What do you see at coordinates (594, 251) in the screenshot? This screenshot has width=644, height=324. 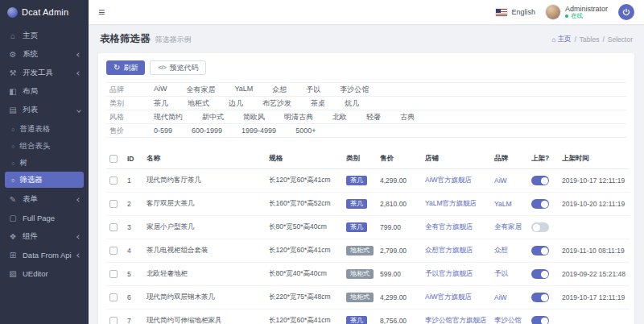 I see `cell-time: 2019-11-10 08:11:19` at bounding box center [594, 251].